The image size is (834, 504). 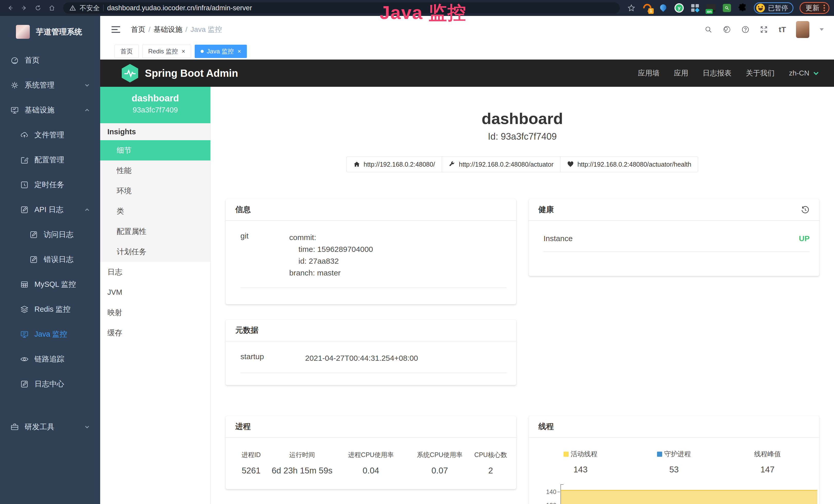 What do you see at coordinates (50, 359) in the screenshot?
I see `sidebar-item-tracing: 链路追踪` at bounding box center [50, 359].